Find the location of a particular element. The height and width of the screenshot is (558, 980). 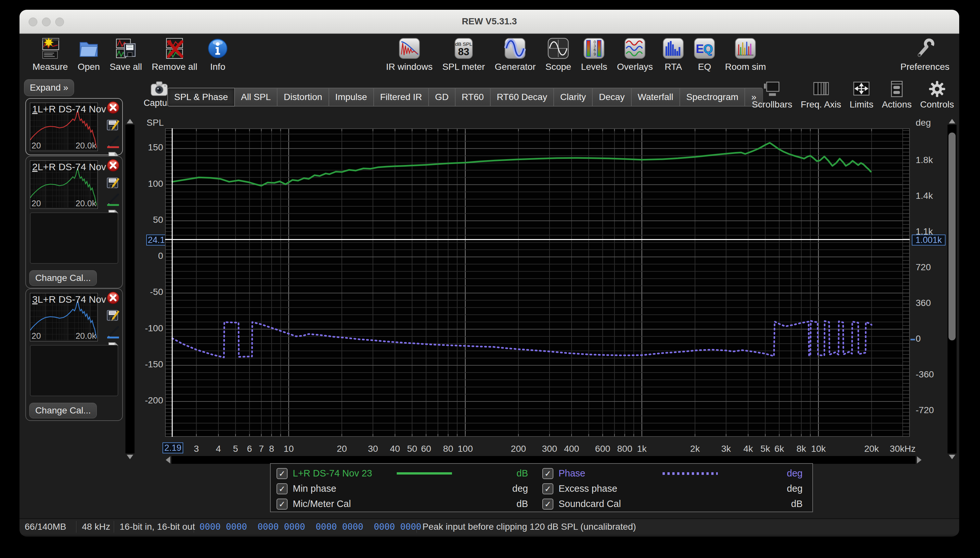

tab-waterfall: Waterfall is located at coordinates (656, 97).